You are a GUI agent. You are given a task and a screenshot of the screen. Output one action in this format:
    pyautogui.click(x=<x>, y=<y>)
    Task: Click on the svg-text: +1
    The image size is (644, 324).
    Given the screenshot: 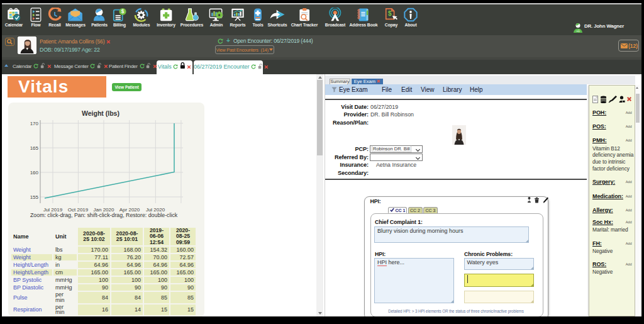 What is the action you would take?
    pyautogui.click(x=579, y=31)
    